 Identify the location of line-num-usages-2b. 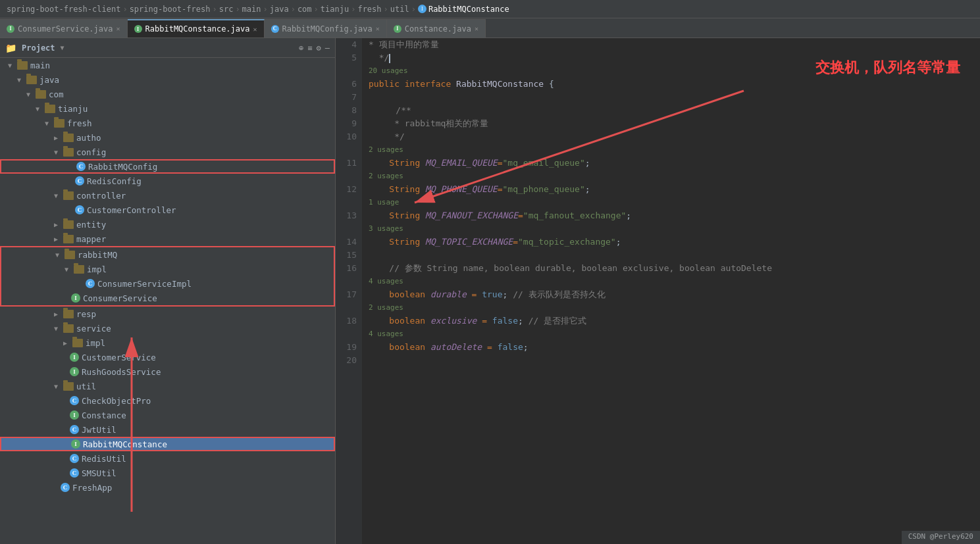
(346, 176).